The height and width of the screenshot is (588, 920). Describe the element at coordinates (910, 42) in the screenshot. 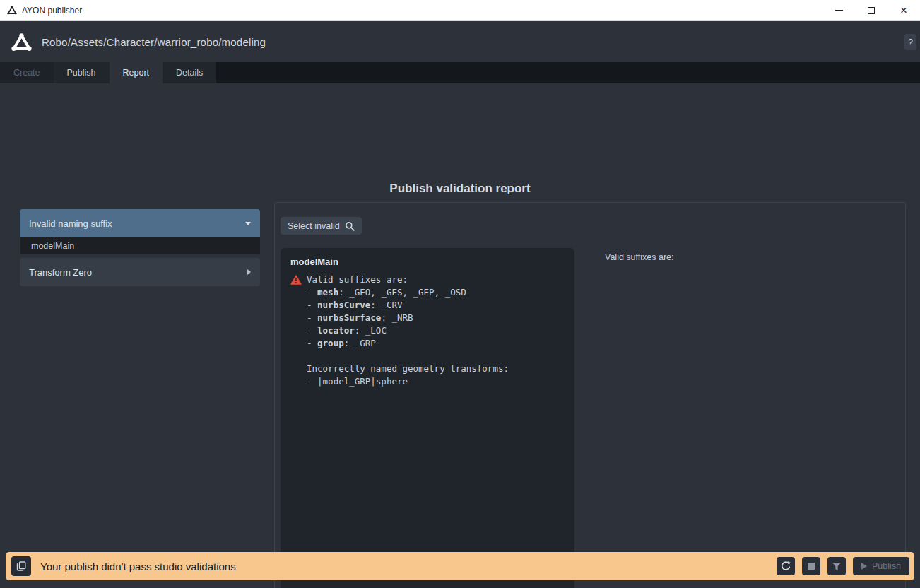

I see `help-button: ?` at that location.